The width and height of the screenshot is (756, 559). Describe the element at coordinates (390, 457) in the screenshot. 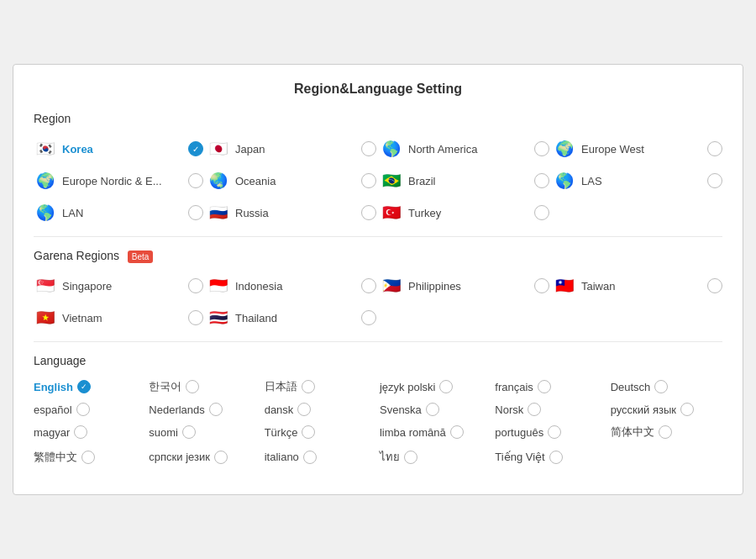

I see `lang-label-thai: ไทย` at that location.